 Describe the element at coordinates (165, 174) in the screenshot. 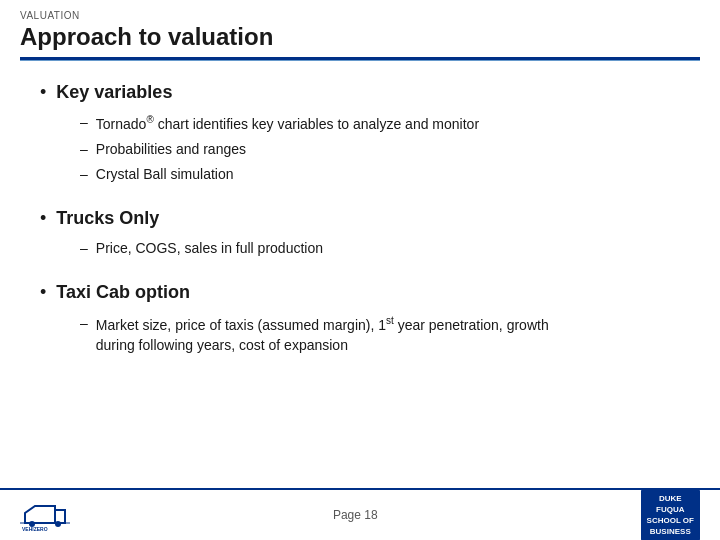

I see `crystal-ball-text: Crystal Ball simulation` at that location.